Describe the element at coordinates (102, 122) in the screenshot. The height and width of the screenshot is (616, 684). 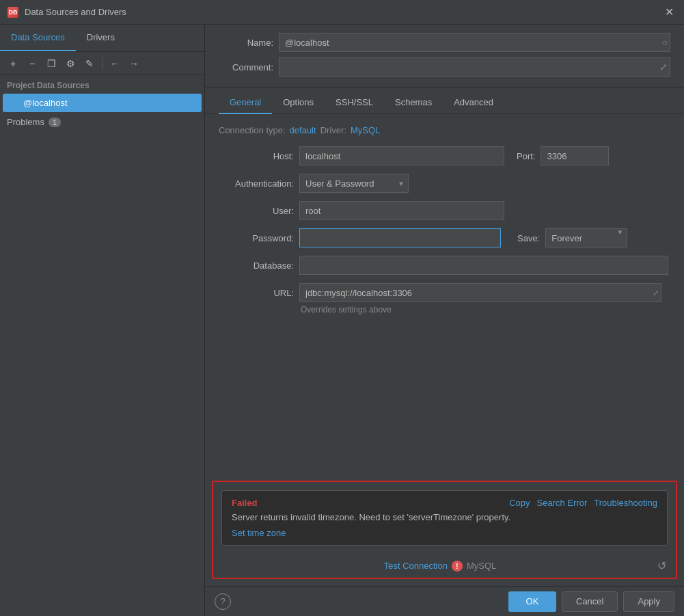
I see `problems-section: Problems 1` at that location.